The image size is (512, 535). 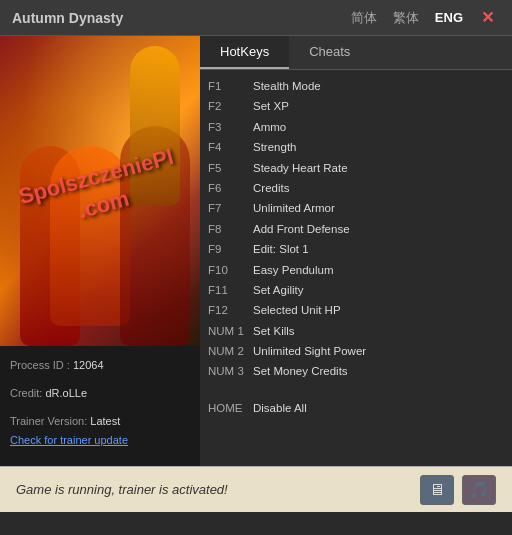 What do you see at coordinates (294, 208) in the screenshot?
I see `hotkey-action: Unlimited Armor` at bounding box center [294, 208].